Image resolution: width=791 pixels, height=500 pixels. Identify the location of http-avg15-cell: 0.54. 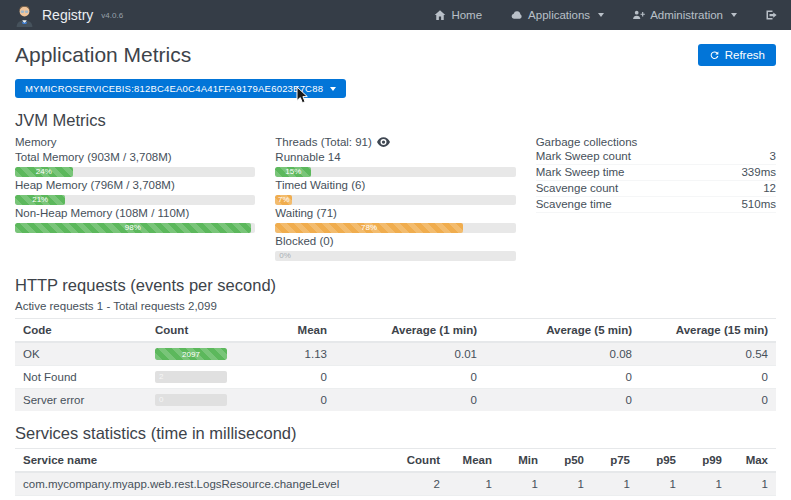
(708, 354).